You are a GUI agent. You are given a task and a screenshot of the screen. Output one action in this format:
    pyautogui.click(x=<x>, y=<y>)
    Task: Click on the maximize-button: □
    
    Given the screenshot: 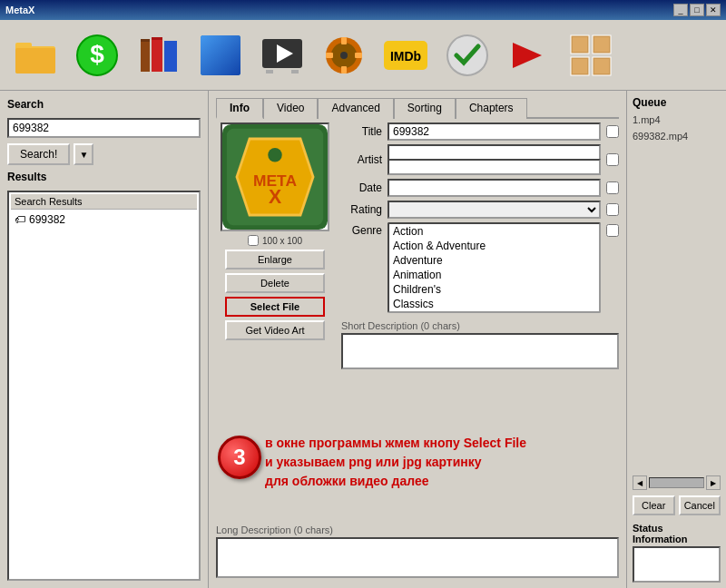 What is the action you would take?
    pyautogui.click(x=697, y=10)
    